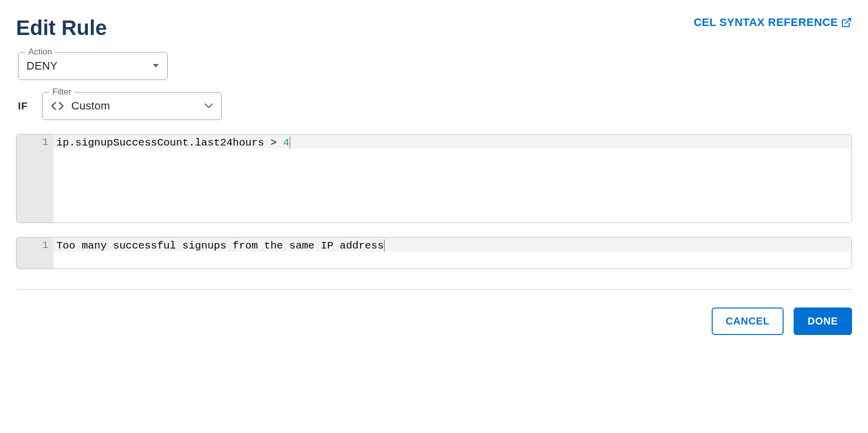 This screenshot has height=433, width=868. What do you see at coordinates (89, 66) in the screenshot?
I see `action-value: DENY` at bounding box center [89, 66].